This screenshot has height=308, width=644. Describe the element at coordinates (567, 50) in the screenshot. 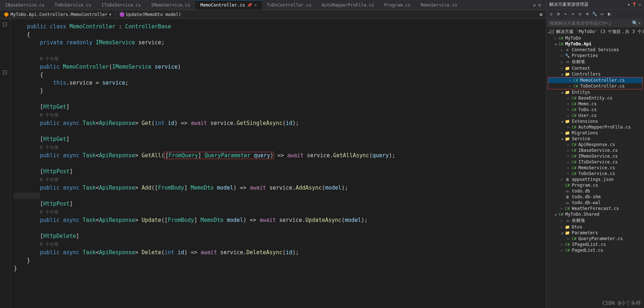

I see `connected-icon: ⊕` at that location.